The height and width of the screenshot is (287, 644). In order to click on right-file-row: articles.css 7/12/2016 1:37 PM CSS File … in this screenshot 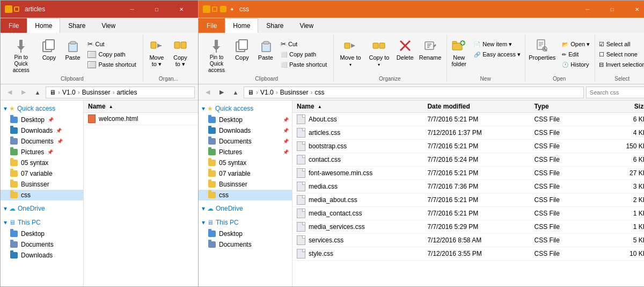, I will do `click(468, 133)`.